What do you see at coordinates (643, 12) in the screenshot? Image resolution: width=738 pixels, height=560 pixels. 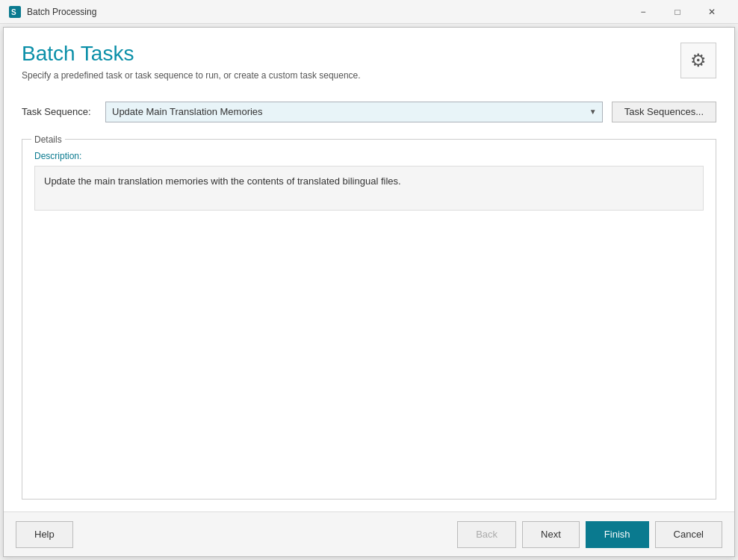 I see `minimize-button: −` at bounding box center [643, 12].